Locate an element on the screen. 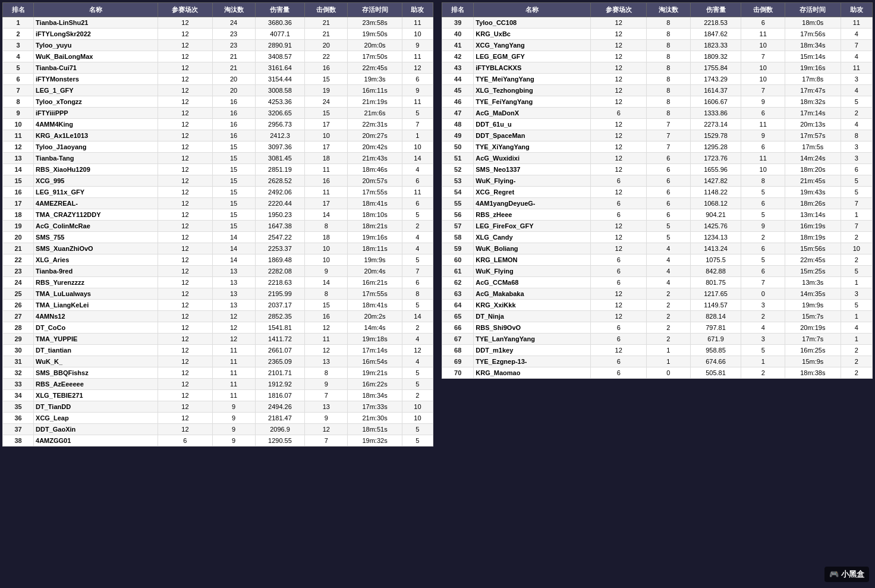  name-cell: SMS_XuanZhiOvO is located at coordinates (96, 249).